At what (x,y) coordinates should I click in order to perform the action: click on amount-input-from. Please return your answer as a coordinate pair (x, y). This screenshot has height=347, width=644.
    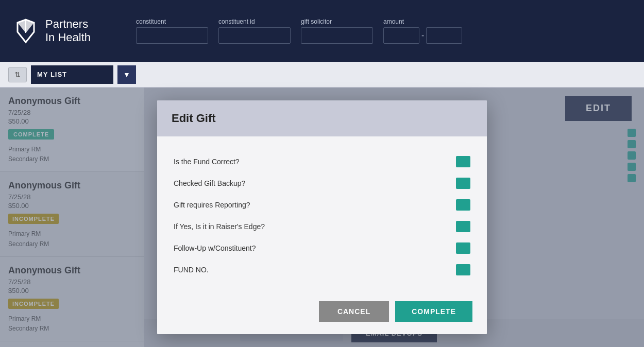
    Looking at the image, I should click on (401, 36).